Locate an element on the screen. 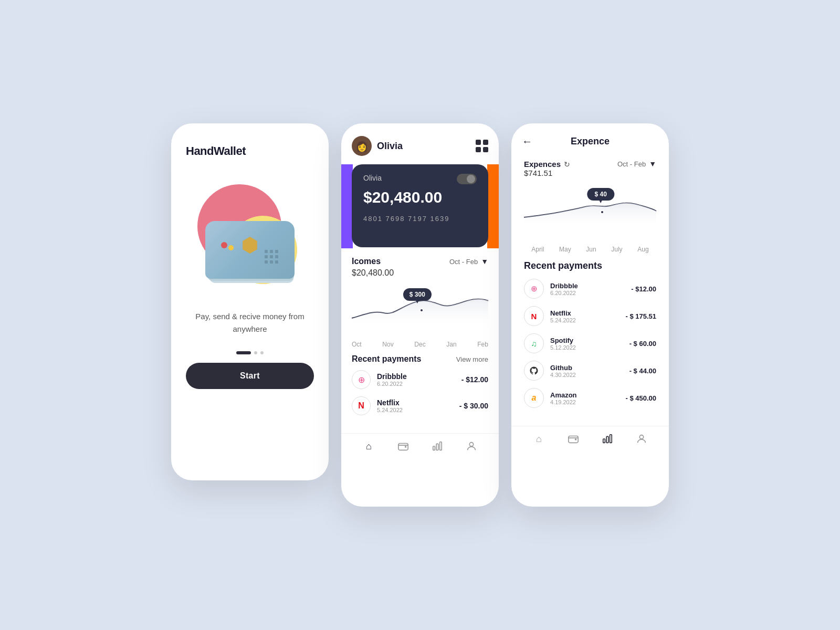 Image resolution: width=840 pixels, height=630 pixels. income-header: Icomes Oct - Feb ▼ is located at coordinates (420, 261).